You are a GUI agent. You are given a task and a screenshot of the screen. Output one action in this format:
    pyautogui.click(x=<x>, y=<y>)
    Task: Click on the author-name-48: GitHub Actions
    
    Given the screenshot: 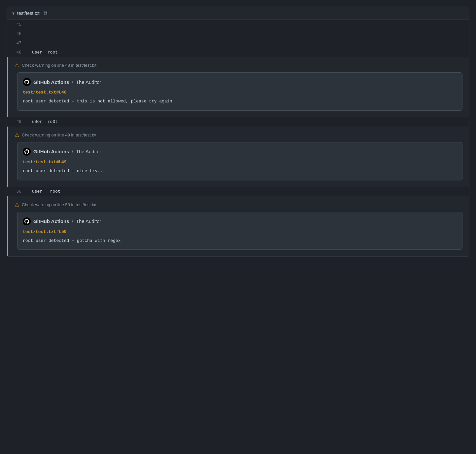 What is the action you would take?
    pyautogui.click(x=51, y=82)
    